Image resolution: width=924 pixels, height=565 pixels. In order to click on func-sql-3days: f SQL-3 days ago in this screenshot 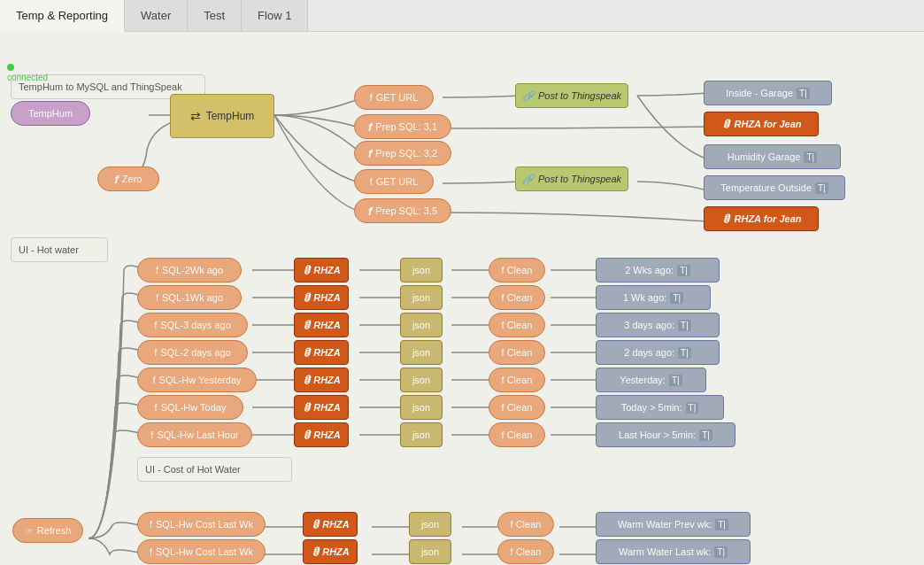, I will do `click(193, 325)`.